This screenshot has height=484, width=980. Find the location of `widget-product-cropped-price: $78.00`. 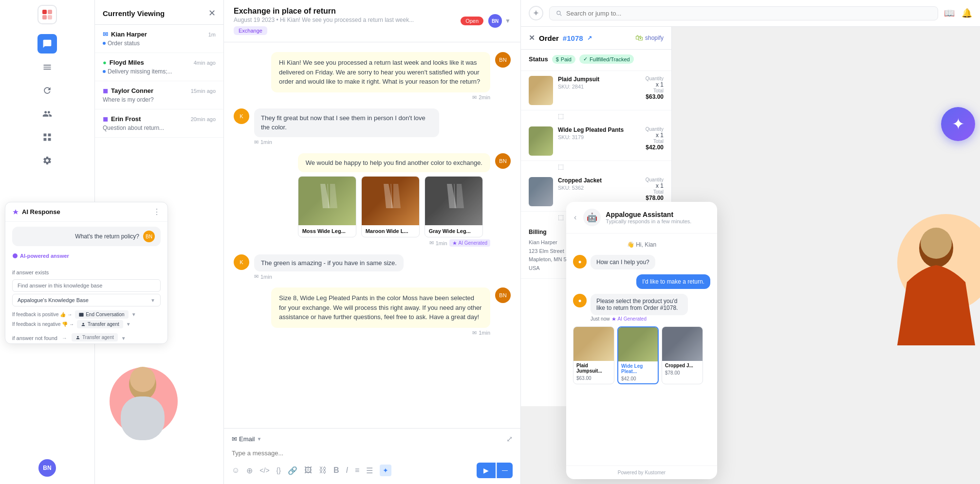

widget-product-cropped-price: $78.00 is located at coordinates (683, 374).